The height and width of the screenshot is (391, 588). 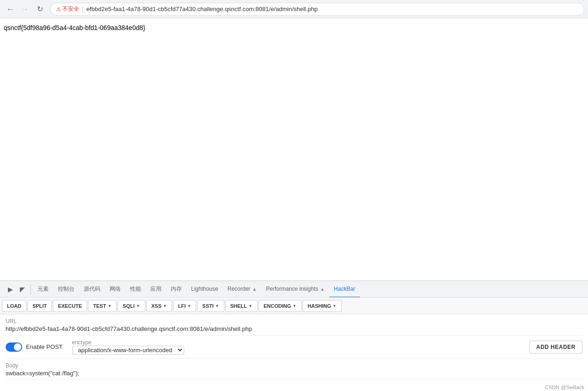 I want to click on hashing-dropdown-arrow: ▼, so click(x=335, y=306).